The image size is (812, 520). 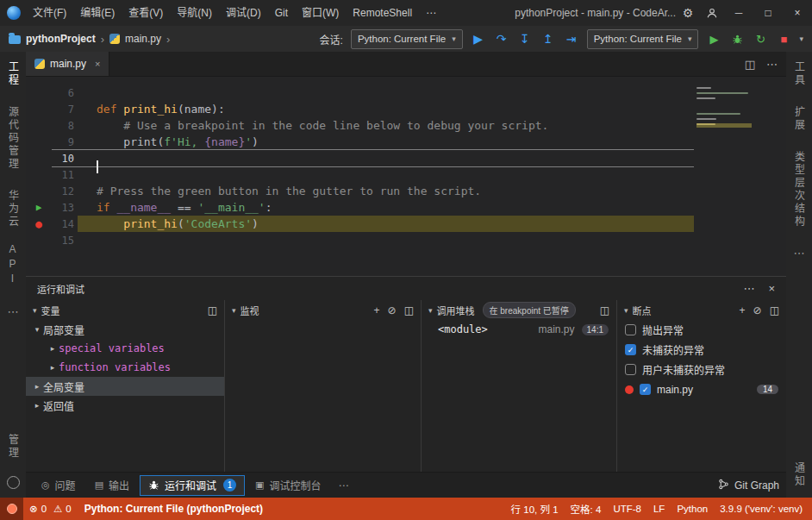 What do you see at coordinates (12, 509) in the screenshot?
I see `remote-indicator` at bounding box center [12, 509].